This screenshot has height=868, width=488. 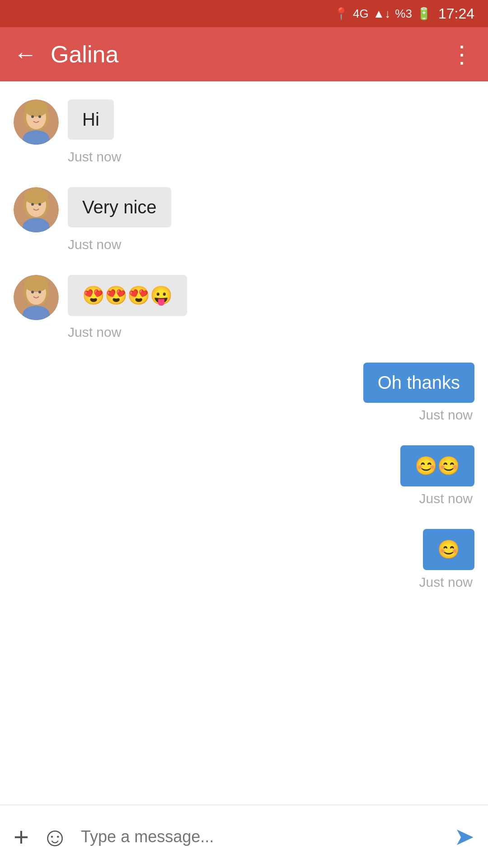 I want to click on message-bubble-msg2: Very nice, so click(x=119, y=207).